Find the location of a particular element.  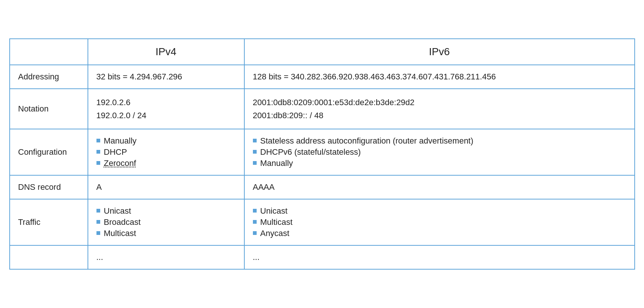

row-ipv6-addressing: 128 bits = 340.282.366.920.938.463.463.3… is located at coordinates (440, 77).